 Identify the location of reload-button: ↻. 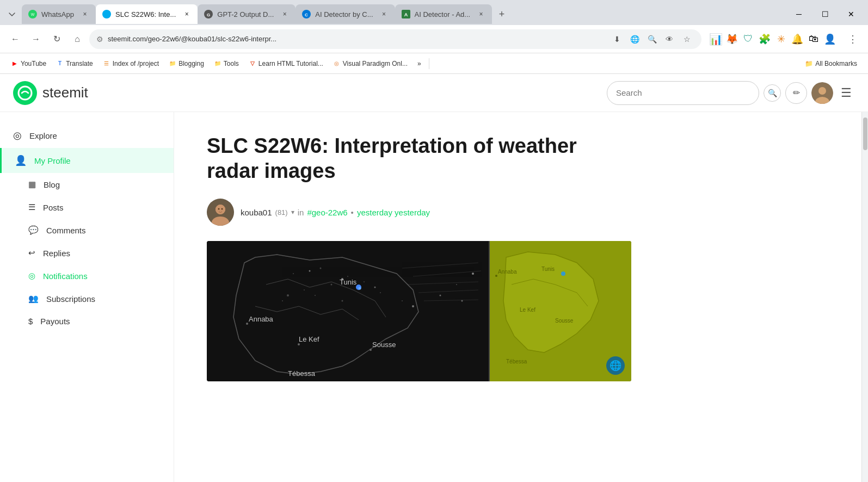
(57, 39).